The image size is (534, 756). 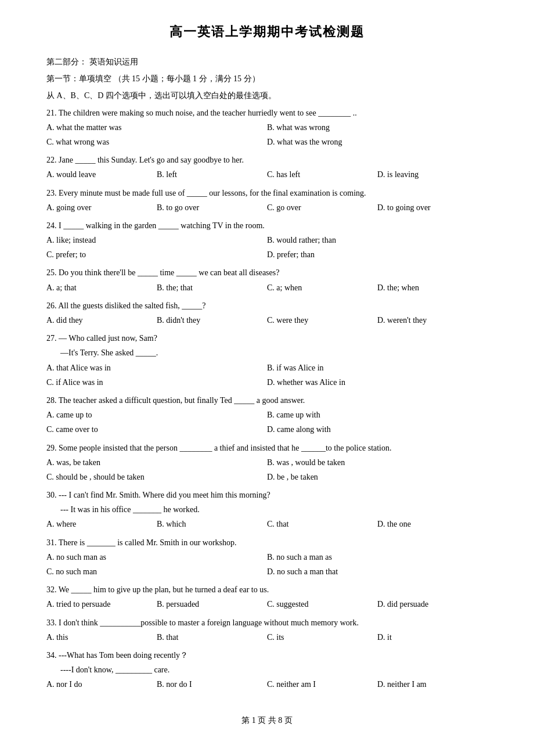 I want to click on options-11: A. no such man asB. no such a man asC. n…, so click(x=267, y=564).